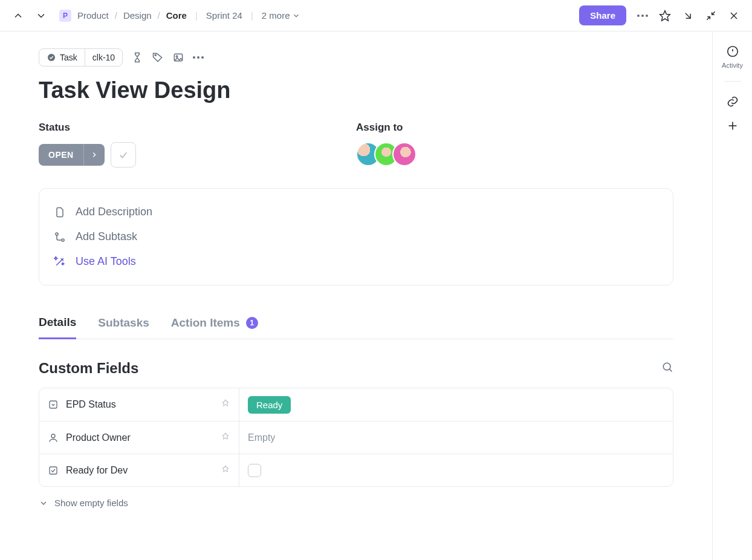  I want to click on nav-down-icon, so click(41, 16).